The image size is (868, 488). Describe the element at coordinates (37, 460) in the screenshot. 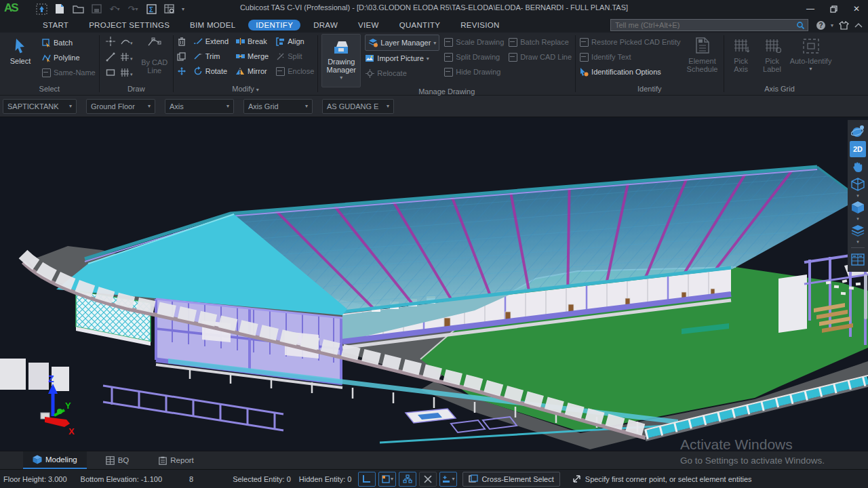

I see `modeling-cube-icon` at that location.